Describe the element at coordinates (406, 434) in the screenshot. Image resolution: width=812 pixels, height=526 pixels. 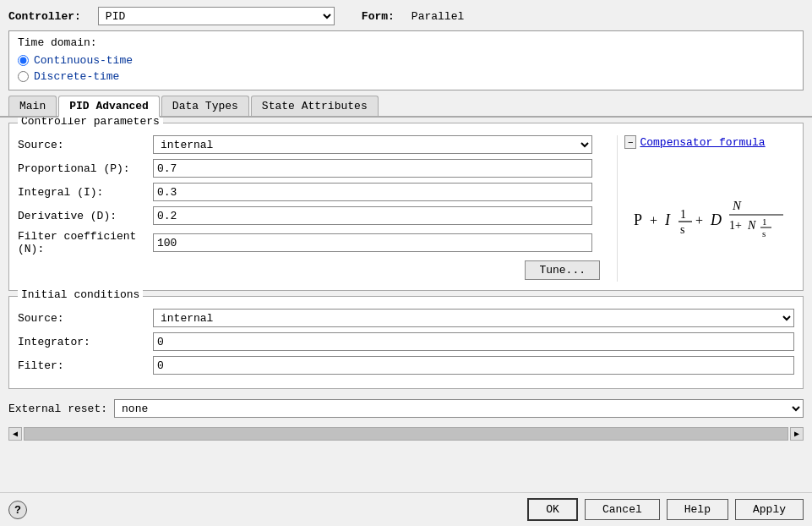
I see `scroll-thumb` at that location.